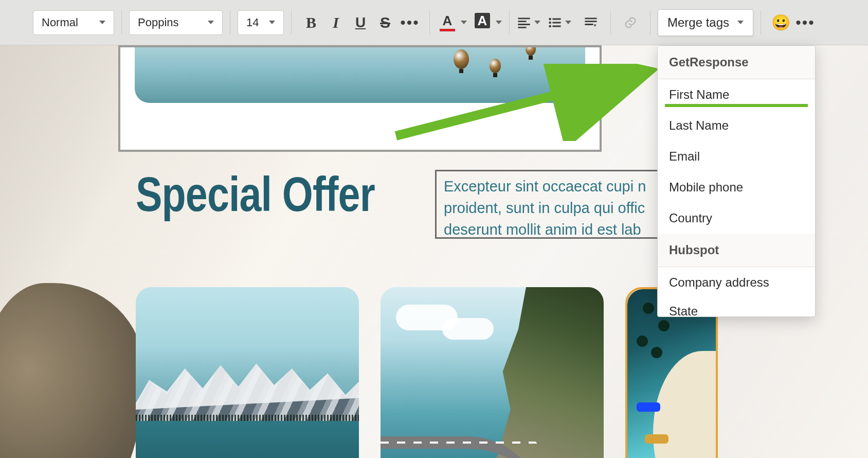  What do you see at coordinates (434, 23) in the screenshot?
I see `editor-toolbar: Normal Poppins 14 B I U S ••• A A` at bounding box center [434, 23].